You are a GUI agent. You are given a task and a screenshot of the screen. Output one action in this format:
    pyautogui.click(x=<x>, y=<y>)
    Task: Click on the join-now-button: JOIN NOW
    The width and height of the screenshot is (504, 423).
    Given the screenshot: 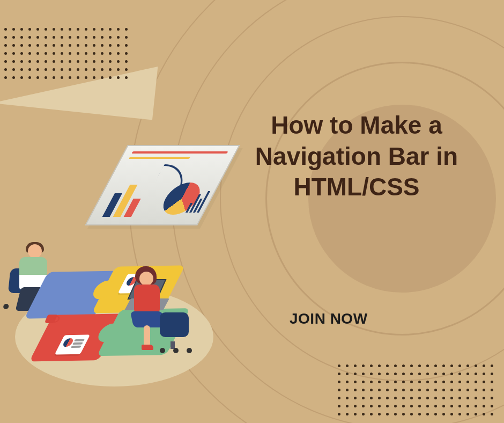 What is the action you would take?
    pyautogui.click(x=329, y=319)
    